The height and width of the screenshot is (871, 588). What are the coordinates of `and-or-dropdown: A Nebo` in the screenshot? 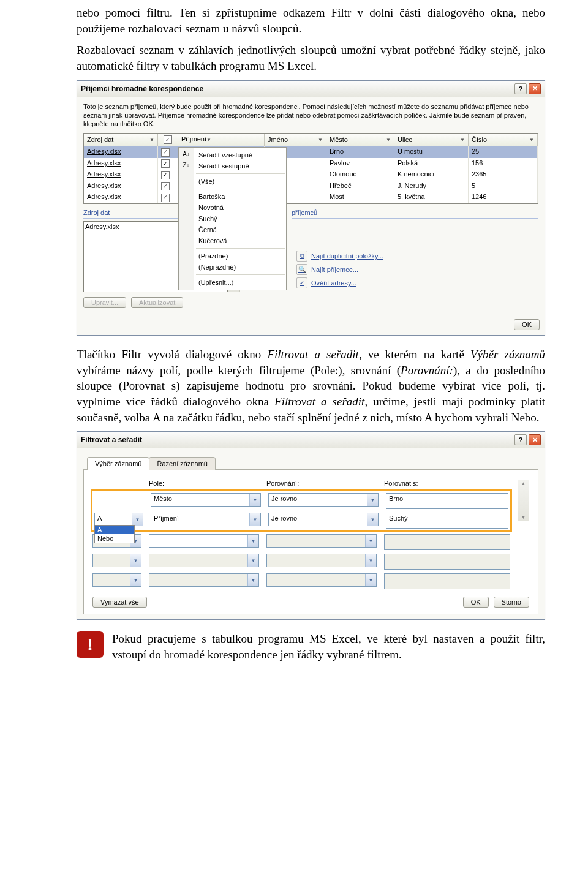 It's located at (115, 534).